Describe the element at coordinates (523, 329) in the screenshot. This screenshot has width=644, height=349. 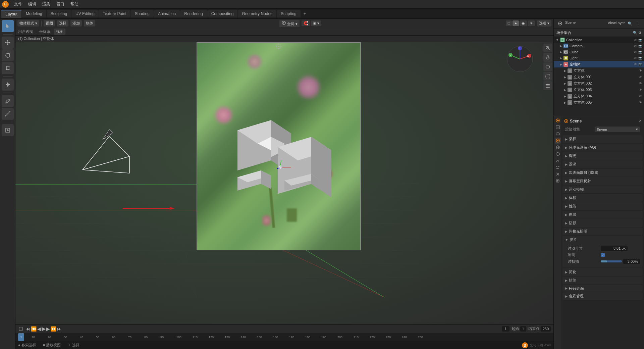
I see `start-frame: 1` at that location.